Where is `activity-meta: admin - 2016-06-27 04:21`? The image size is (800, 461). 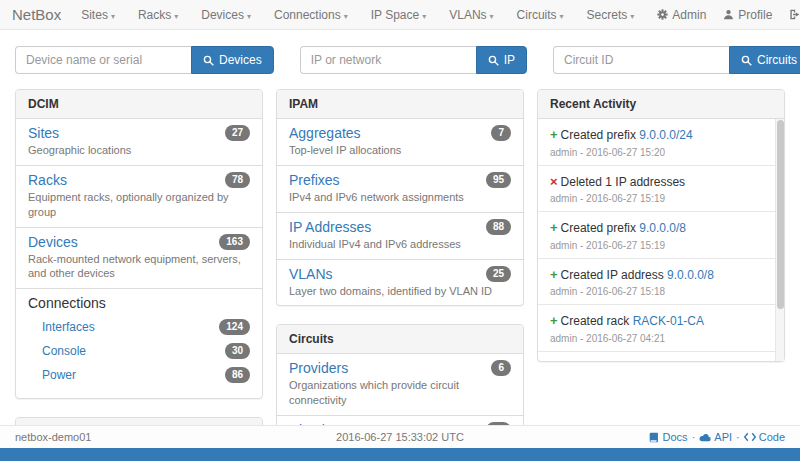
activity-meta: admin - 2016-06-27 04:21 is located at coordinates (656, 338).